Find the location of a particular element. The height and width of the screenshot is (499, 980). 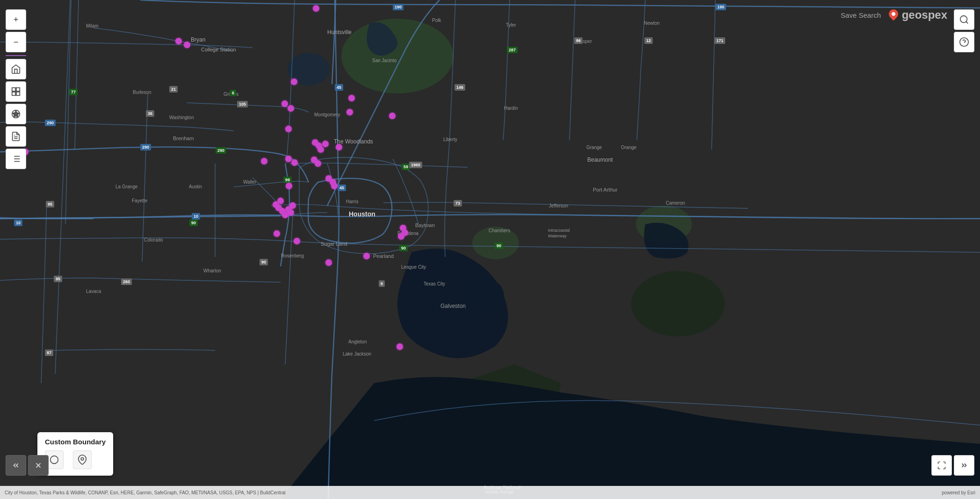

bottom-right-controls is located at coordinates (953, 465).